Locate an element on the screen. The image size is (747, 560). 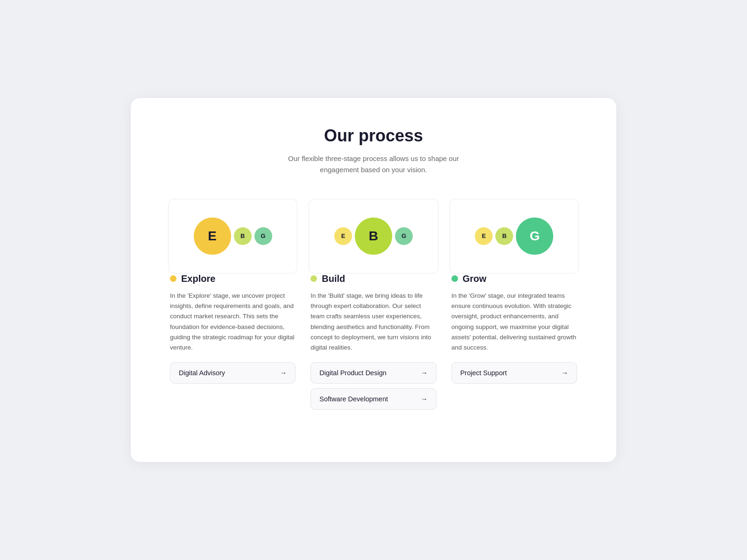
explore-circle-E: E is located at coordinates (212, 236).